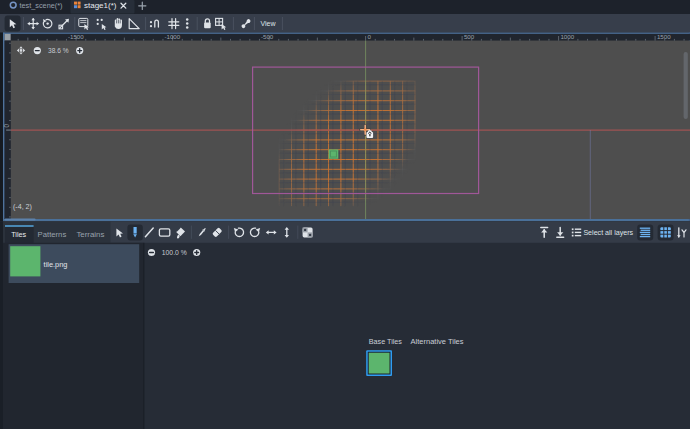  What do you see at coordinates (386, 342) in the screenshot?
I see `svg-text: Base Tiles` at bounding box center [386, 342].